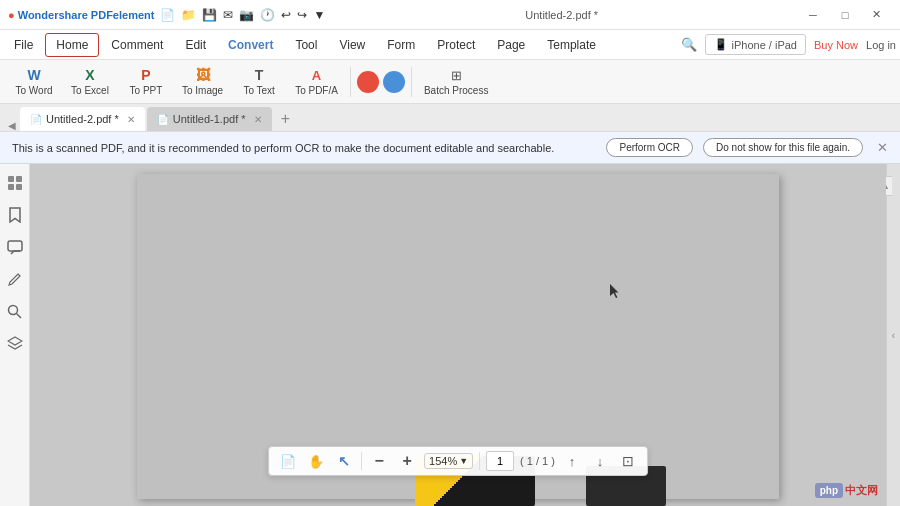 Image resolution: width=900 pixels, height=506 pixels. What do you see at coordinates (286, 15) in the screenshot?
I see `undo-icon: ↩` at bounding box center [286, 15].